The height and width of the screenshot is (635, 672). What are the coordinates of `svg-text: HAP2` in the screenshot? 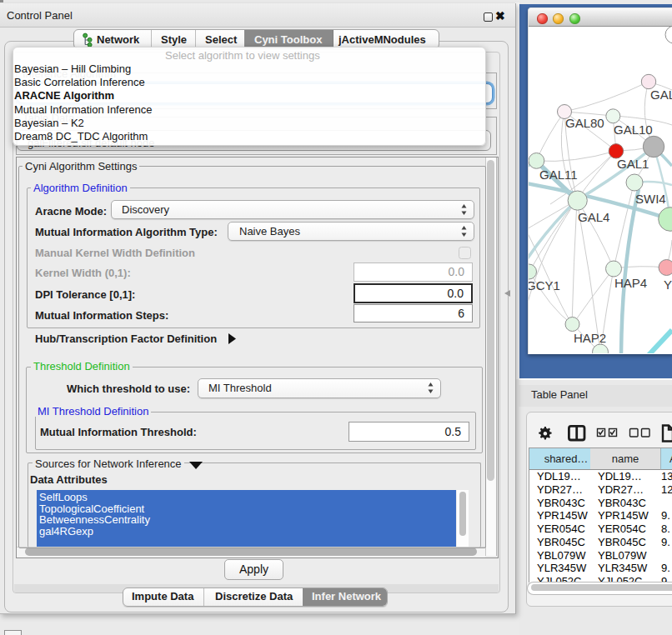 It's located at (590, 338).